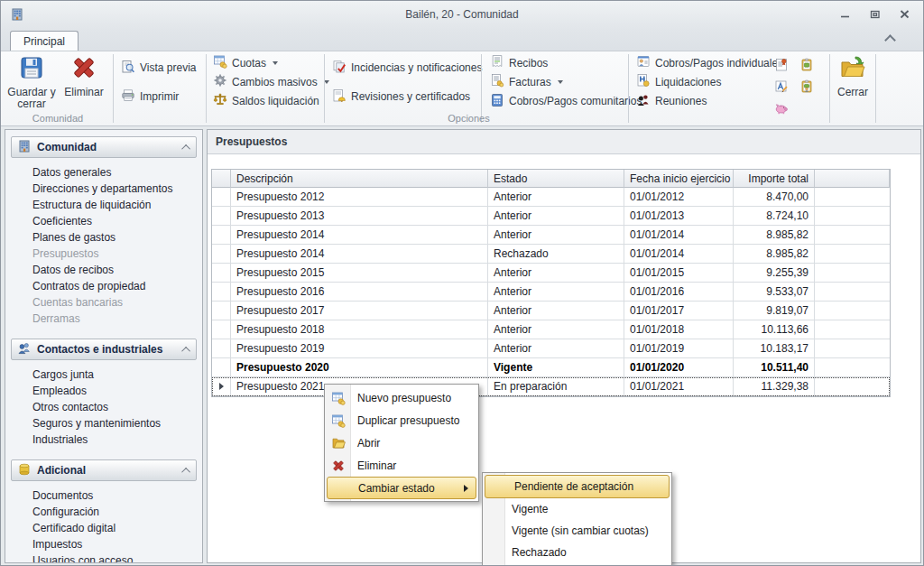 The image size is (924, 566). Describe the element at coordinates (875, 14) in the screenshot. I see `restore-icon` at that location.